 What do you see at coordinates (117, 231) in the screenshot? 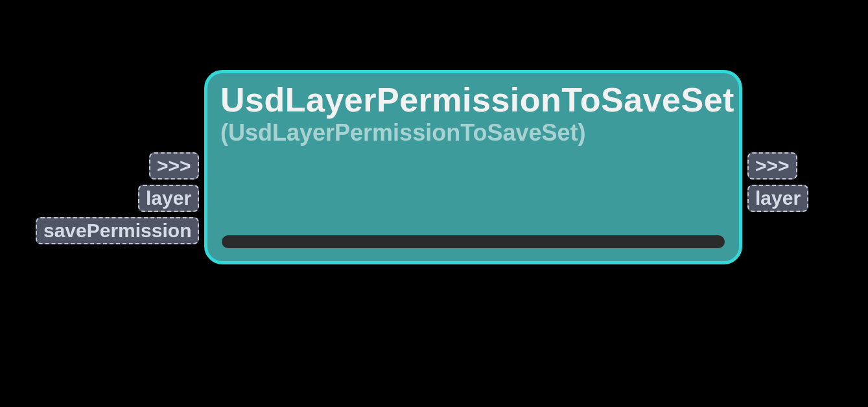
I see `port-label: savePermission` at bounding box center [117, 231].